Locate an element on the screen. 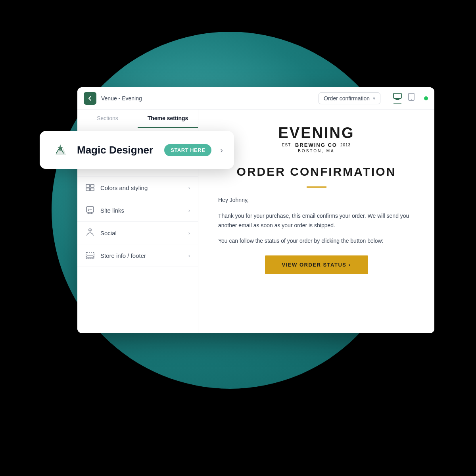 The width and height of the screenshot is (476, 476). social-icon is located at coordinates (90, 233).